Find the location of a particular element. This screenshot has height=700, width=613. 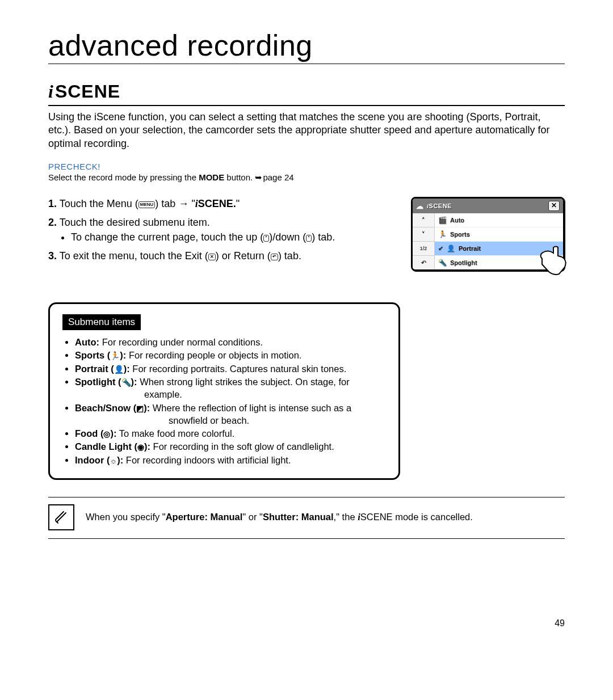

cloud-icon: ☁ is located at coordinates (420, 206).